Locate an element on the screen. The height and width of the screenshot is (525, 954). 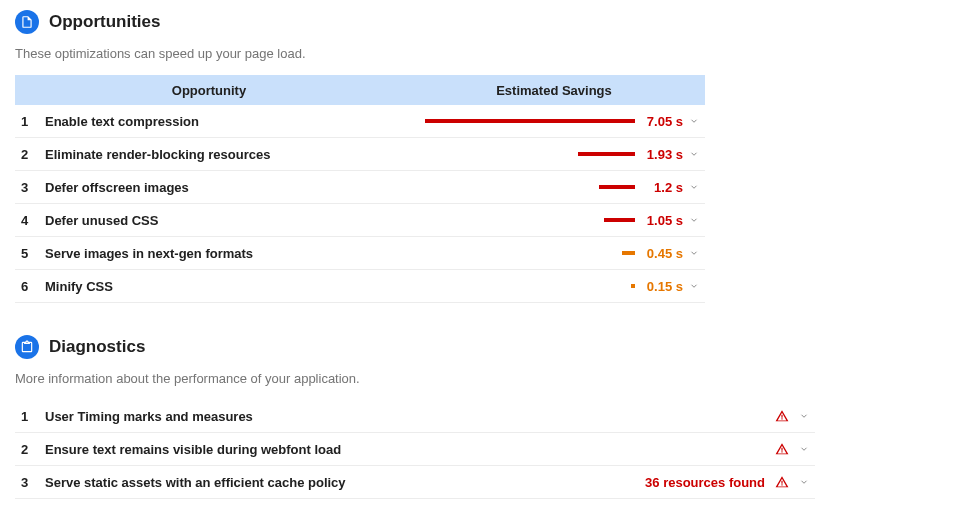
diagnostic-name: Serve static assets with an efficient ca… is located at coordinates (345, 482).